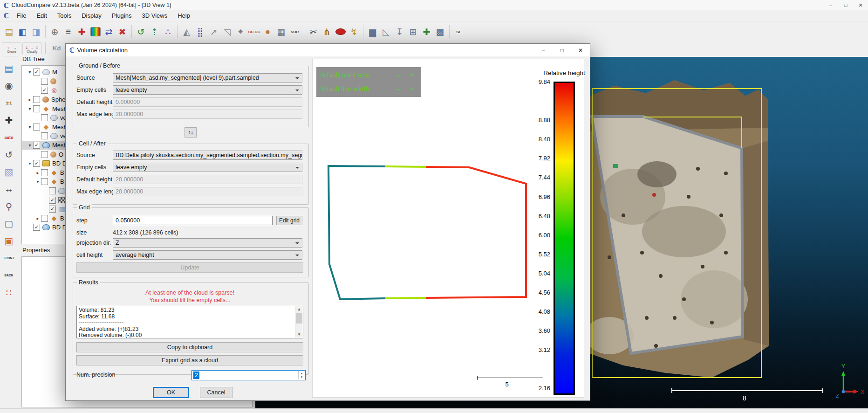 Image resolution: width=868 pixels, height=413 pixels. What do you see at coordinates (9, 189) in the screenshot?
I see `pan-view-icon: ↔` at bounding box center [9, 189].